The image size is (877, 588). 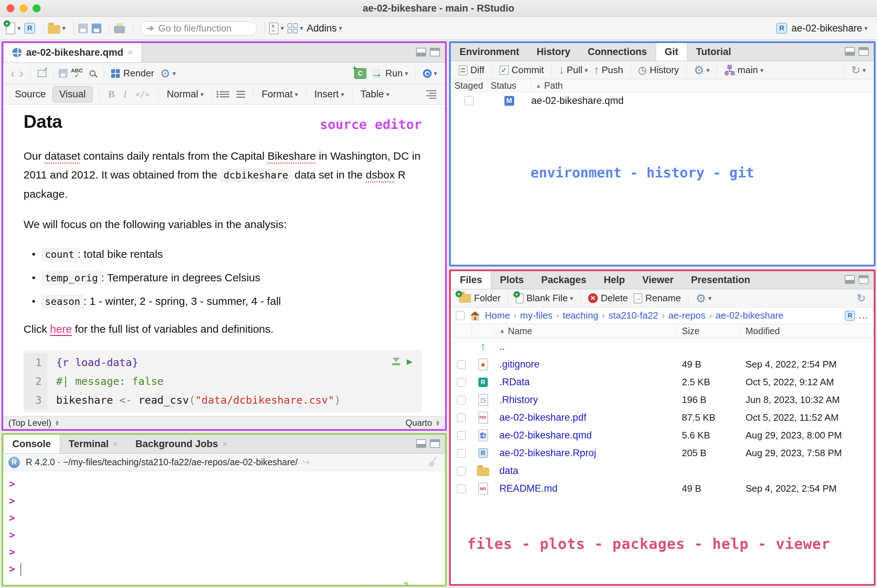 What do you see at coordinates (586, 364) in the screenshot?
I see `file-name: .gitignore` at bounding box center [586, 364].